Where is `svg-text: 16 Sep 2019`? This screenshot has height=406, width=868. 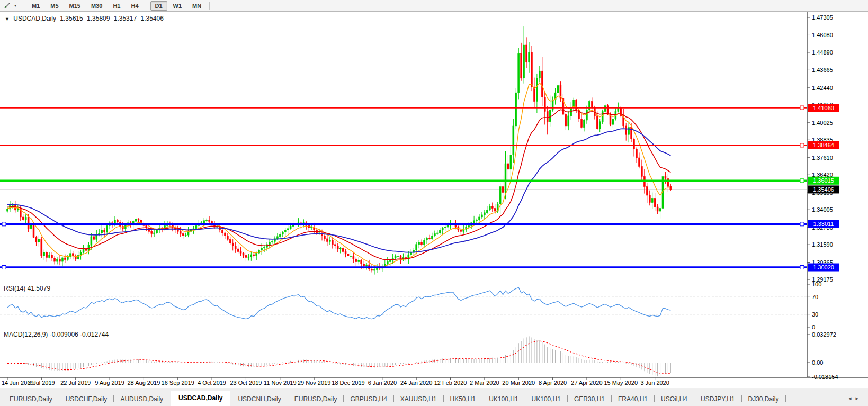 svg-text: 16 Sep 2019 is located at coordinates (178, 383).